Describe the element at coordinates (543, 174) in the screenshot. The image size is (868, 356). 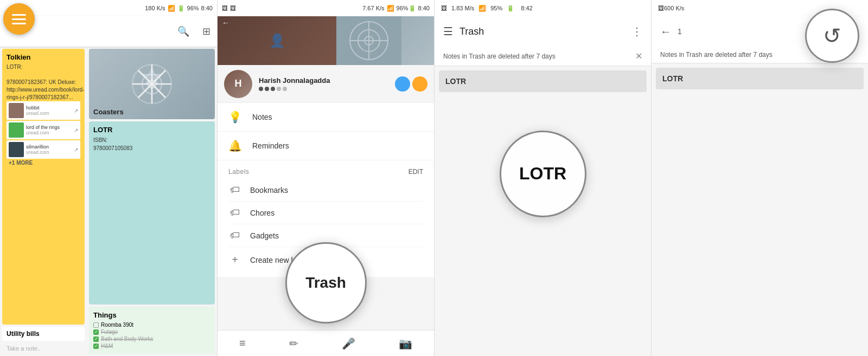
I see `lotr-circle-overlay: LOTR` at that location.